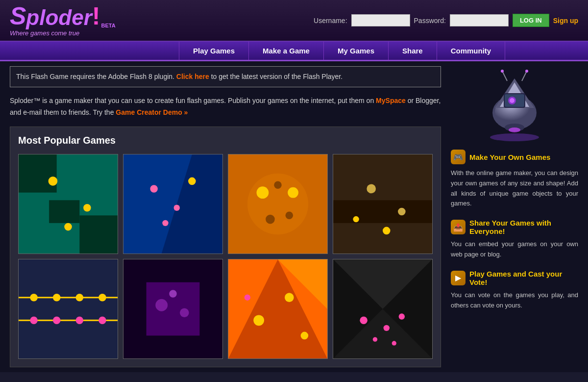  What do you see at coordinates (391, 101) in the screenshot?
I see `myspace-link: MySpace` at bounding box center [391, 101].